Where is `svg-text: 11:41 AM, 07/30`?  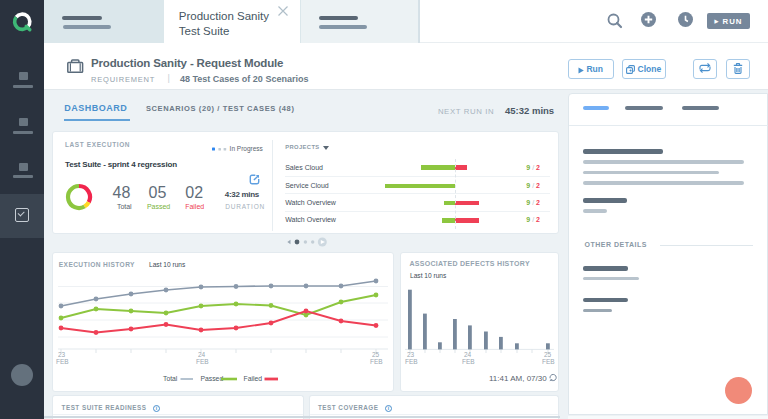
svg-text: 11:41 AM, 07/30 is located at coordinates (518, 378).